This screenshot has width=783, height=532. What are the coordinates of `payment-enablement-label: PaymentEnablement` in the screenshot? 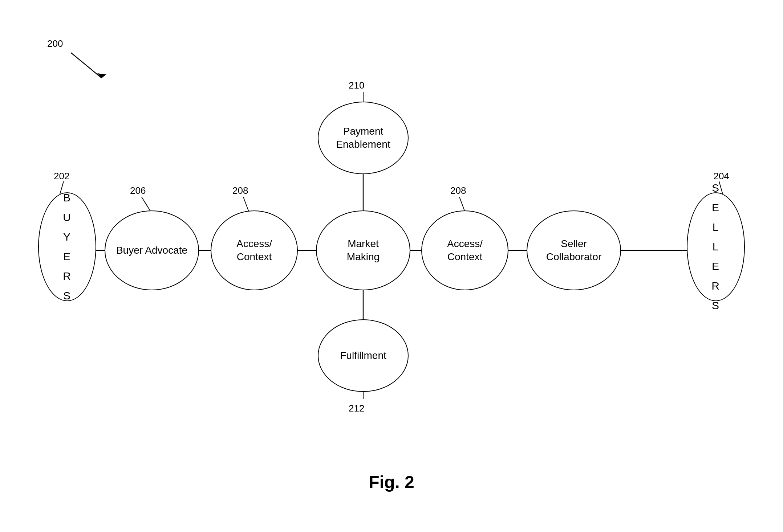 It's located at (363, 138).